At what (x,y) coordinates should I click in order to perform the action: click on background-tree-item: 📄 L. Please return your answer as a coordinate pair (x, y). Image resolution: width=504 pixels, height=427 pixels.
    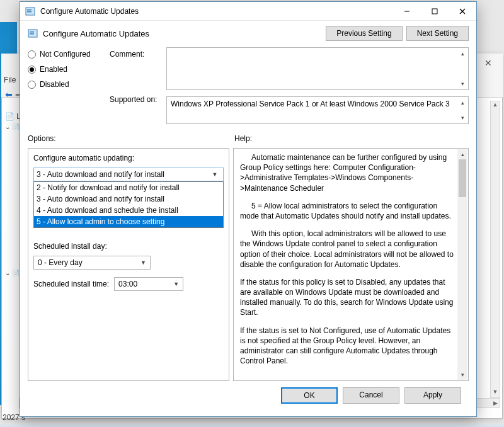
    Looking at the image, I should click on (13, 117).